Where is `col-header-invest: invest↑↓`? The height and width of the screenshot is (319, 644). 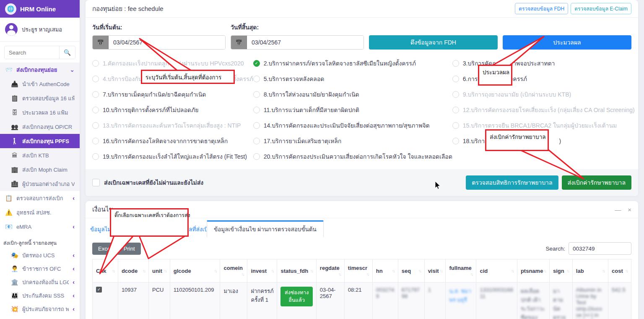 col-header-invest: invest↑↓ is located at coordinates (262, 271).